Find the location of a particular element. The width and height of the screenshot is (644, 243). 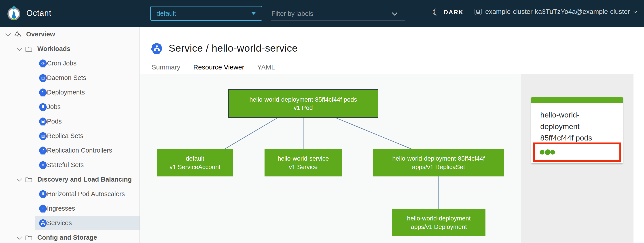

sidebar-item-ingresses: ×Ingresses is located at coordinates (88, 209).